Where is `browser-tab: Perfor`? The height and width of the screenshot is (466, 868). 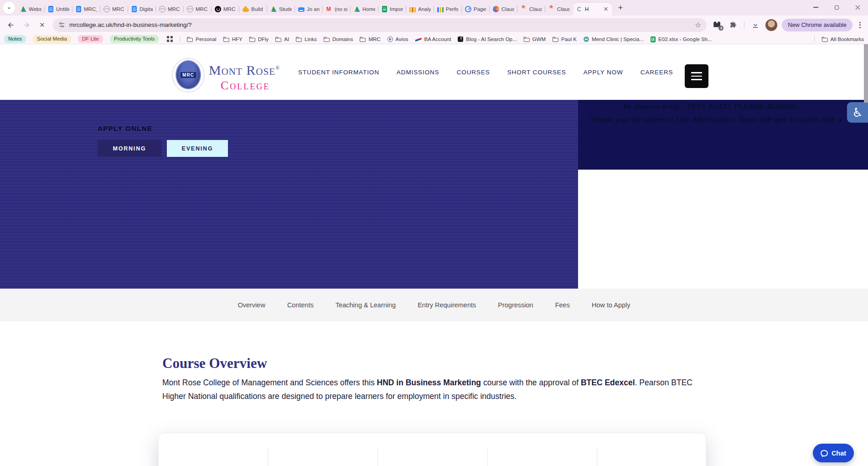 browser-tab: Perfor is located at coordinates (448, 9).